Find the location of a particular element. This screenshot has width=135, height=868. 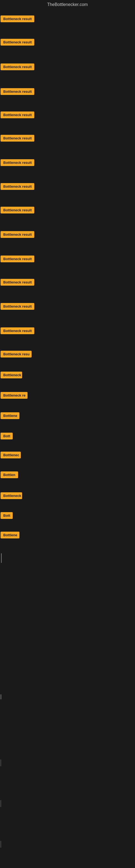

bottleneck-badge-18: Bottlene is located at coordinates (10, 416).